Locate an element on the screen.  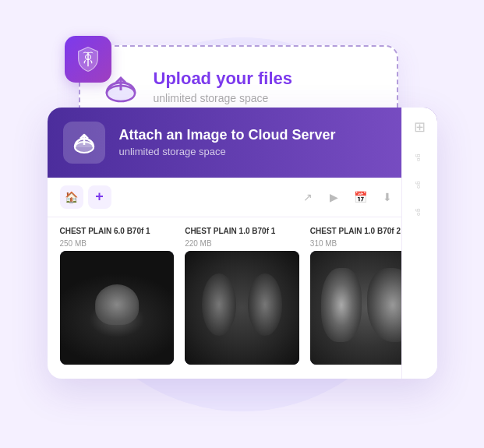
sidebar-item-1: go is located at coordinates (419, 157).